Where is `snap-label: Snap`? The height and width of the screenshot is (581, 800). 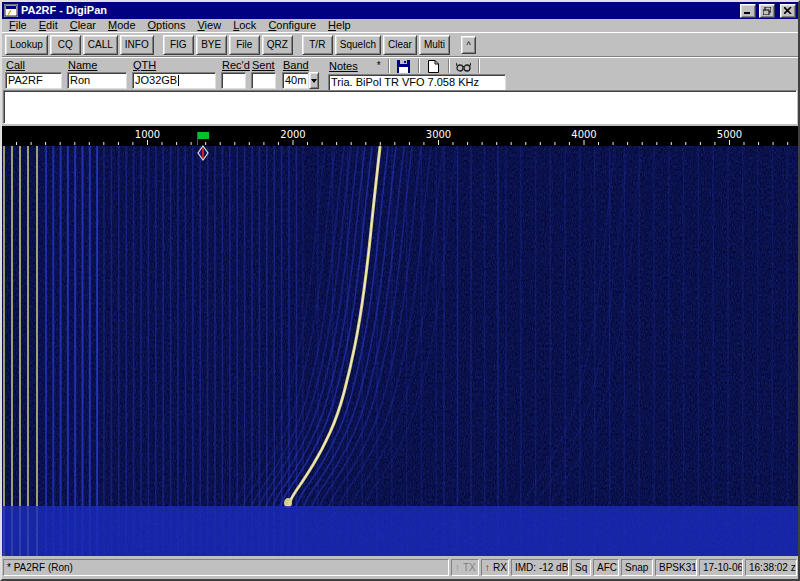
snap-label: Snap is located at coordinates (636, 568).